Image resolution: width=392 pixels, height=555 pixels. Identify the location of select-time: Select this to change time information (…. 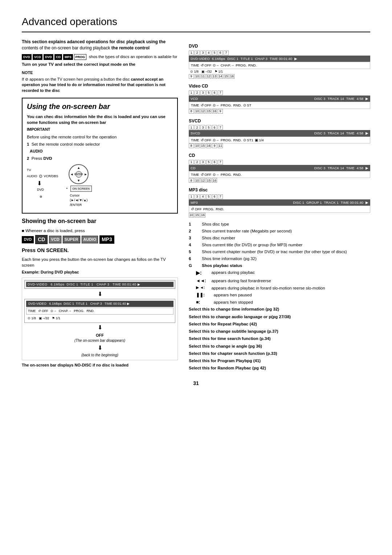
(279, 309).